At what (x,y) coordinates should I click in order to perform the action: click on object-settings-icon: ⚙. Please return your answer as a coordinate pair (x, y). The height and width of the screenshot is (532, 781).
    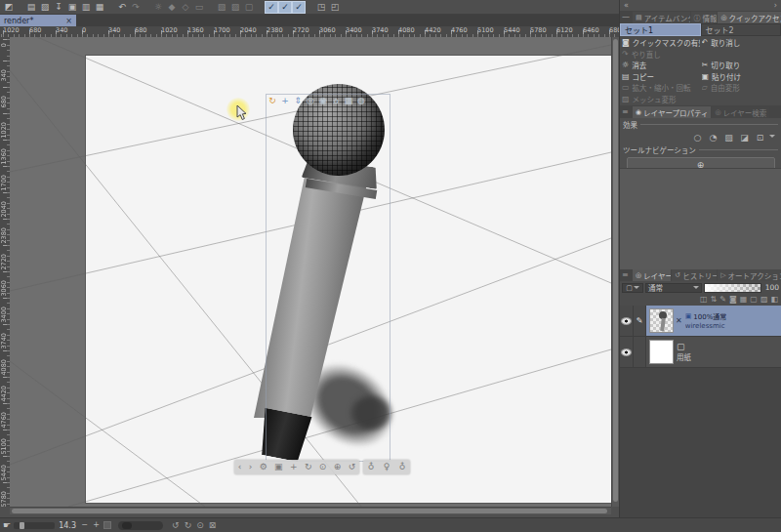
    Looking at the image, I should click on (264, 467).